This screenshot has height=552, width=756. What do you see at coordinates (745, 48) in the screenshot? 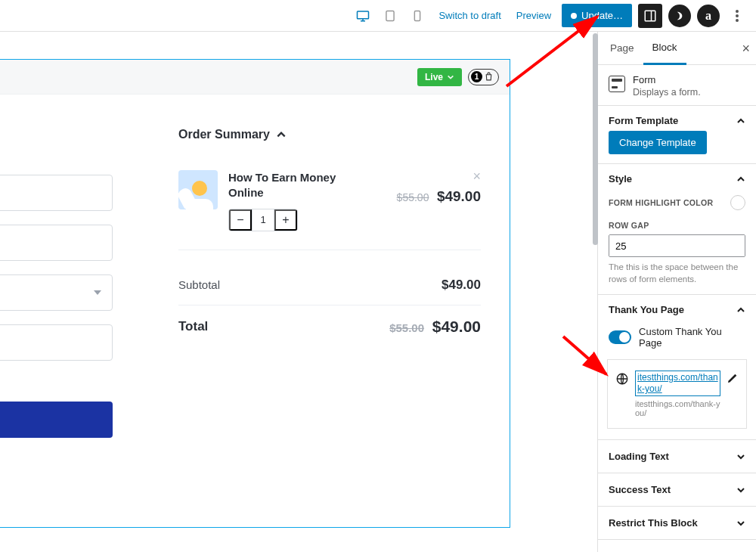
I see `close-sidebar-button: ×` at bounding box center [745, 48].